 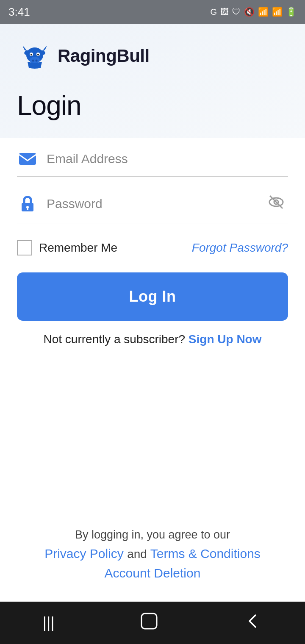 I want to click on login-button: Log In, so click(x=152, y=297).